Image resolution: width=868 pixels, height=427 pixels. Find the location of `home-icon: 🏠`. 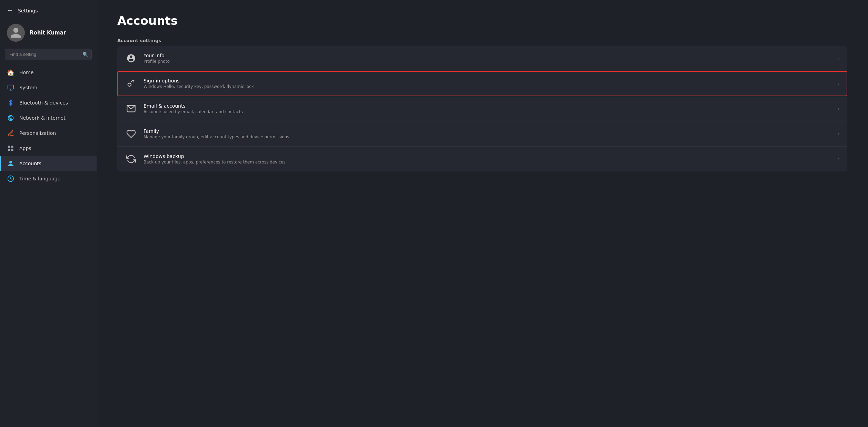

home-icon: 🏠 is located at coordinates (11, 72).